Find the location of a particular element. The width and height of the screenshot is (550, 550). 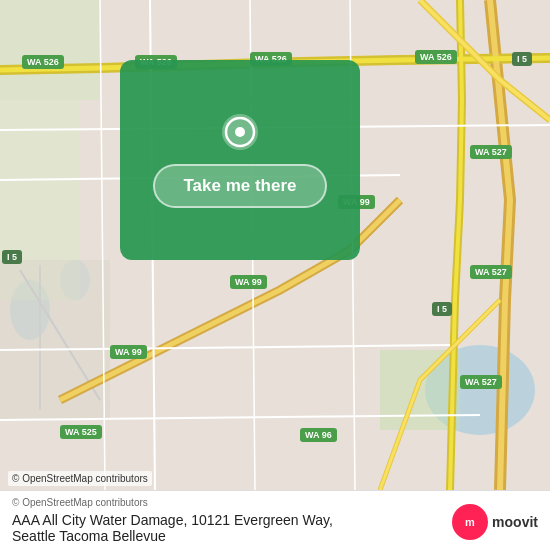

address-main: AAA All City Water Damage, 10121 Evergre… is located at coordinates (172, 520).